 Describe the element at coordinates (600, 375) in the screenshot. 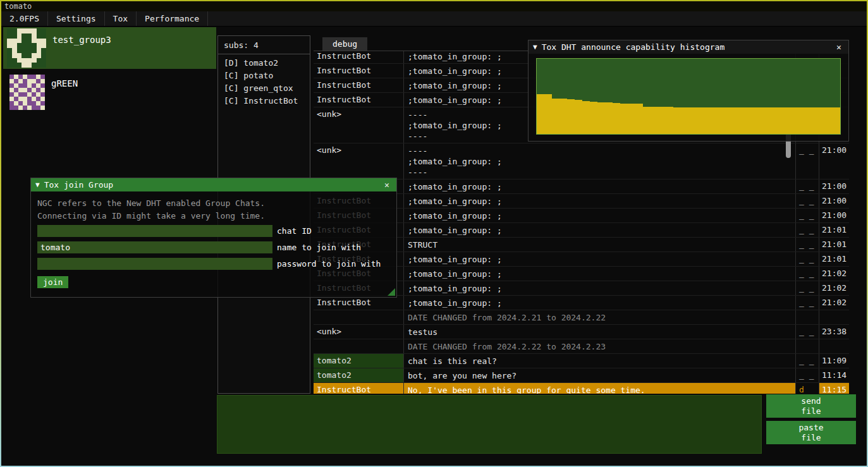

I see `chat-message: bot, are you new here?` at that location.